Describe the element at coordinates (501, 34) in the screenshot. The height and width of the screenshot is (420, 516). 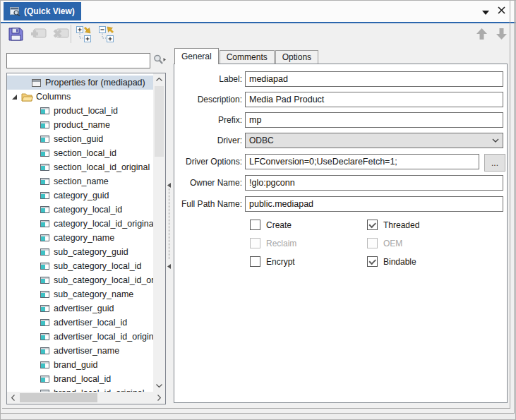
I see `move-down-button-disabled` at that location.